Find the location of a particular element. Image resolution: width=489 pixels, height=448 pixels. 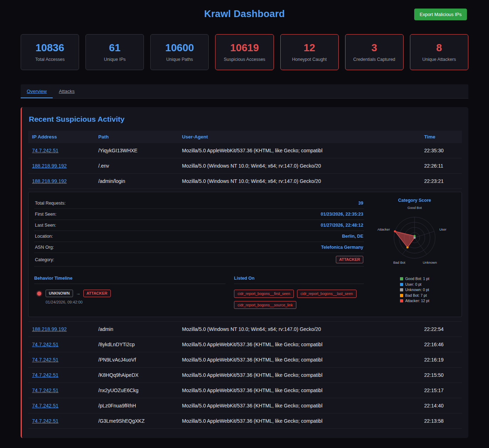

stat-value: 3 is located at coordinates (374, 48).